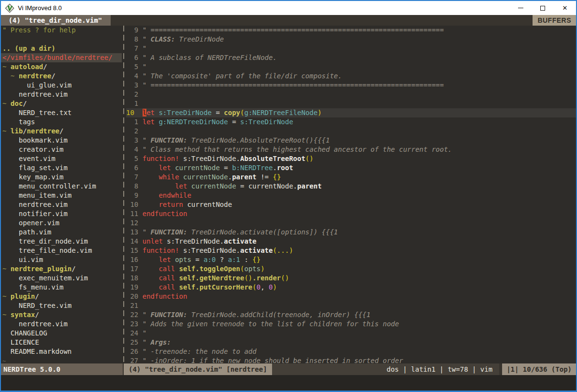  I want to click on tree-item: tags, so click(61, 122).